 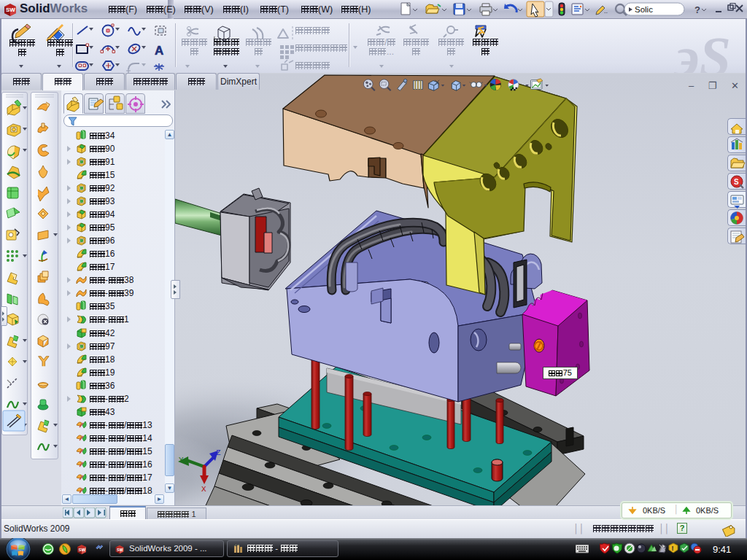 What do you see at coordinates (737, 182) in the screenshot?
I see `svg-text: S` at bounding box center [737, 182].